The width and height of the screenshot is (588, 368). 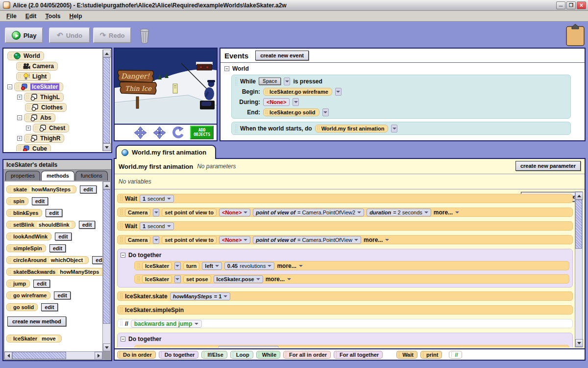 What do you see at coordinates (358, 355) in the screenshot?
I see `for-all-together-tile: For all together` at bounding box center [358, 355].